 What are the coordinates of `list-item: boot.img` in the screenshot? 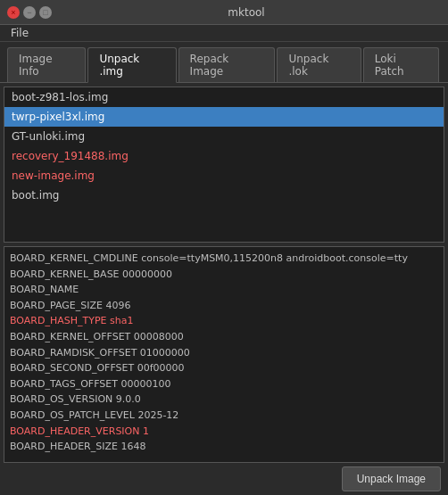 It's located at (224, 195).